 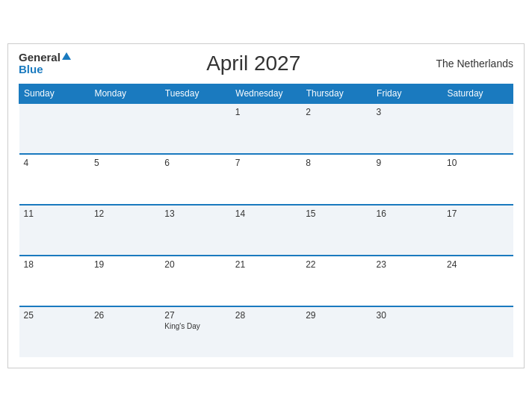 What do you see at coordinates (195, 265) in the screenshot?
I see `day-number: 20` at bounding box center [195, 265].